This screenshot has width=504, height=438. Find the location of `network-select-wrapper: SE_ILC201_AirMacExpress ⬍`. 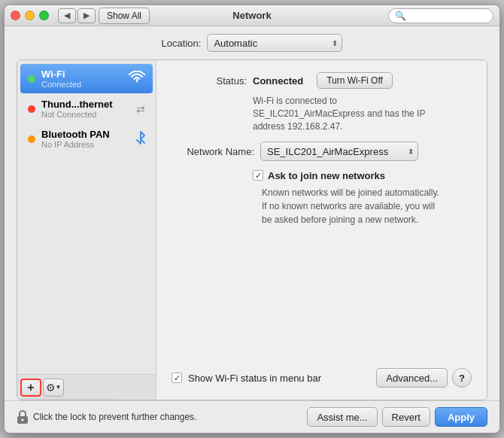

network-select-wrapper: SE_ILC201_AirMacExpress ⬍ is located at coordinates (339, 151).